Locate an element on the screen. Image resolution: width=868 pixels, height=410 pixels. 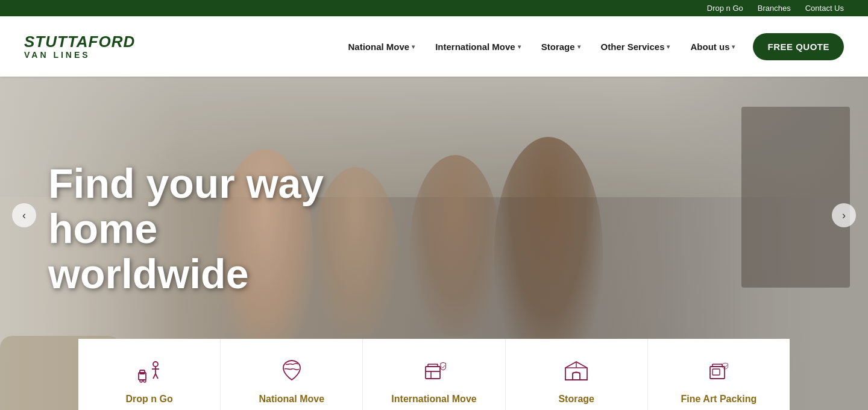
nav-about-us: About us ▾ is located at coordinates (712, 47).